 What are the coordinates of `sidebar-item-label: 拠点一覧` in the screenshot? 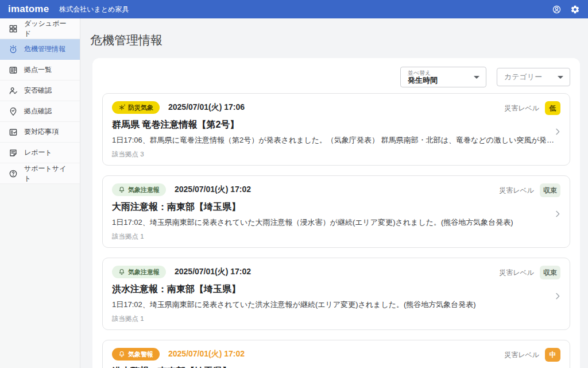 It's located at (38, 70).